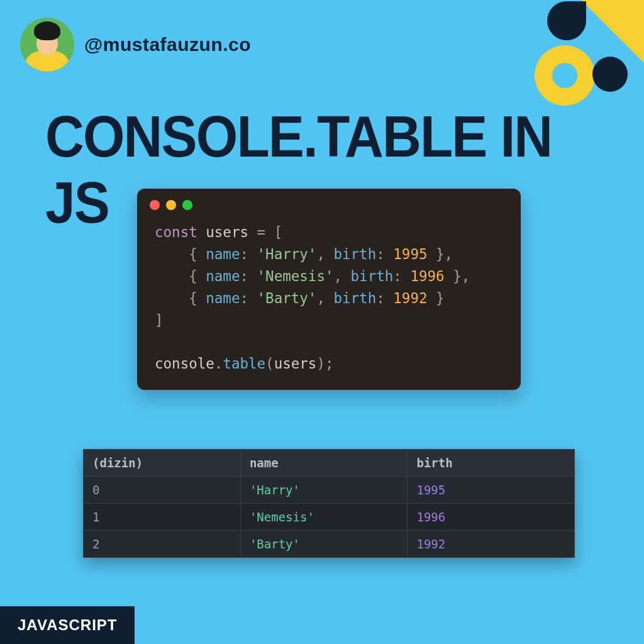  I want to click on cell-name: 'Nemesis', so click(324, 517).